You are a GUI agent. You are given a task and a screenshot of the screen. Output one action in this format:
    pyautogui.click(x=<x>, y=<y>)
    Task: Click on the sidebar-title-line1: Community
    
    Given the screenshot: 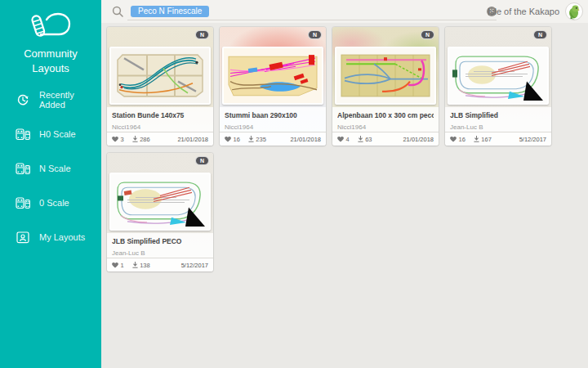 What is the action you would take?
    pyautogui.click(x=51, y=54)
    